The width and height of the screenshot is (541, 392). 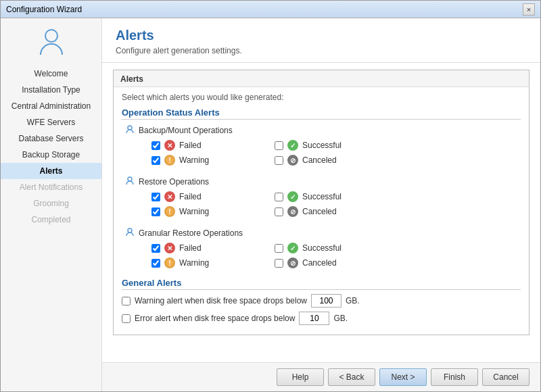 I want to click on restore-warning-icon: !, so click(x=170, y=212).